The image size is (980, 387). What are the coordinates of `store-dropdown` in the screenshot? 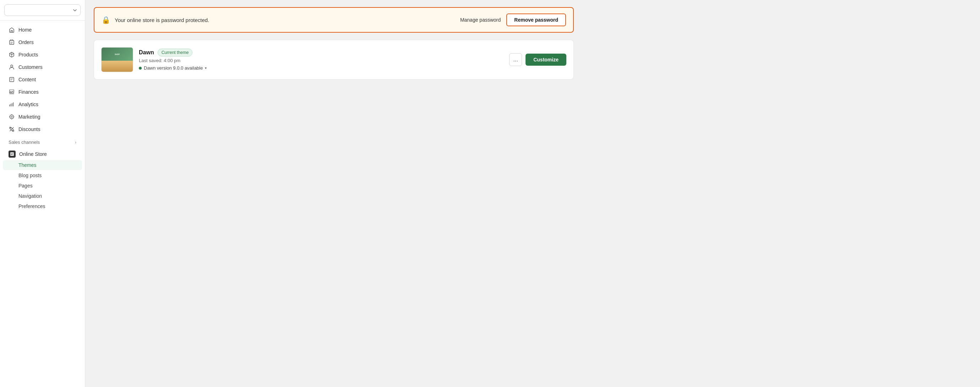 It's located at (43, 10).